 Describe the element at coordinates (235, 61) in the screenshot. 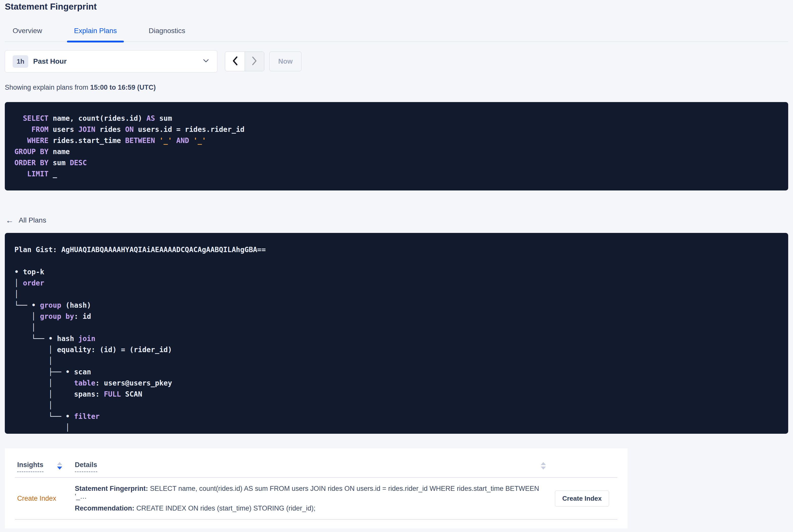

I see `chevron-left-icon` at that location.